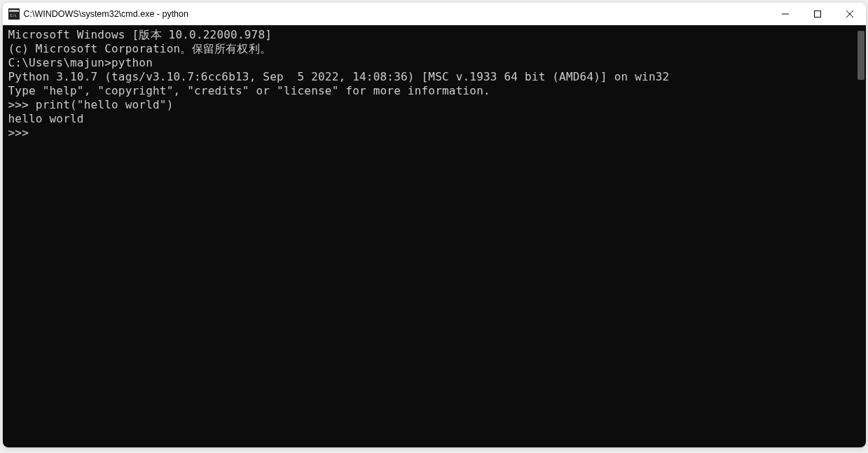  What do you see at coordinates (13, 15) in the screenshot?
I see `svg-text: C:\` at bounding box center [13, 15].